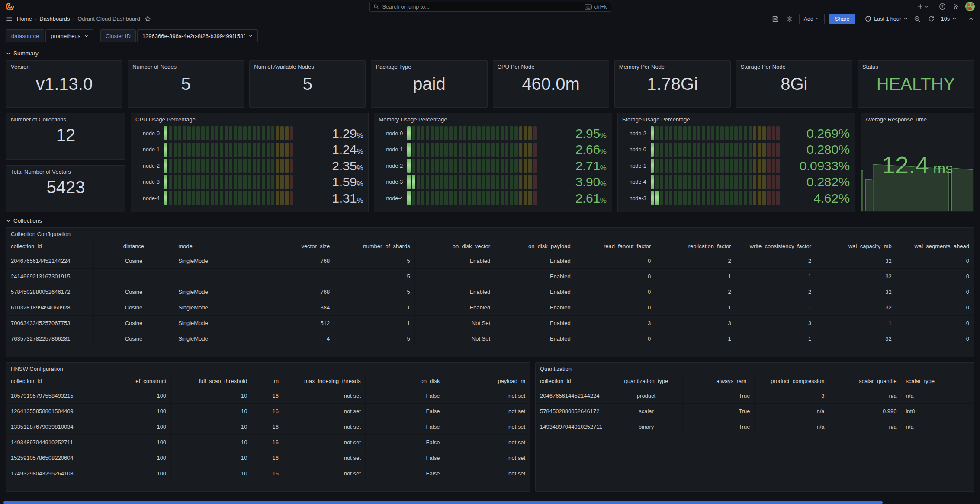 Image resolution: width=980 pixels, height=504 pixels. Describe the element at coordinates (268, 428) in the screenshot. I see `data-table: collection_idef_constructfull_scan_thres…` at that location.